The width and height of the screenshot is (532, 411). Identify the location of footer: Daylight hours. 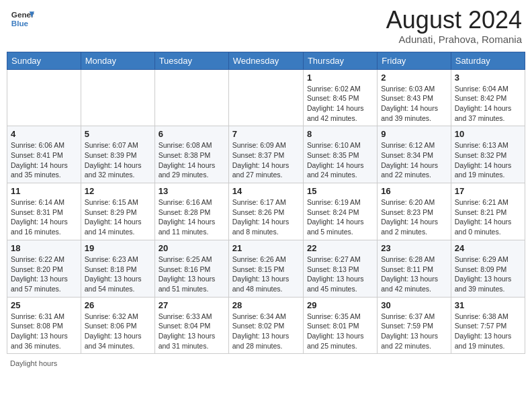
(266, 363).